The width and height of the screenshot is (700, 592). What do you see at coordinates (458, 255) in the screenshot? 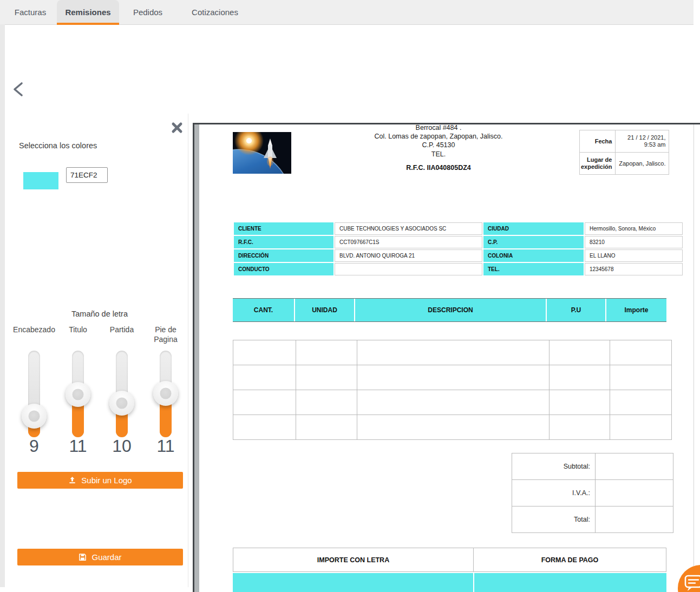
I see `client-row: DIRECCIÓN BLVD. ANTONIO QUIROGA 21 COLON…` at bounding box center [458, 255].